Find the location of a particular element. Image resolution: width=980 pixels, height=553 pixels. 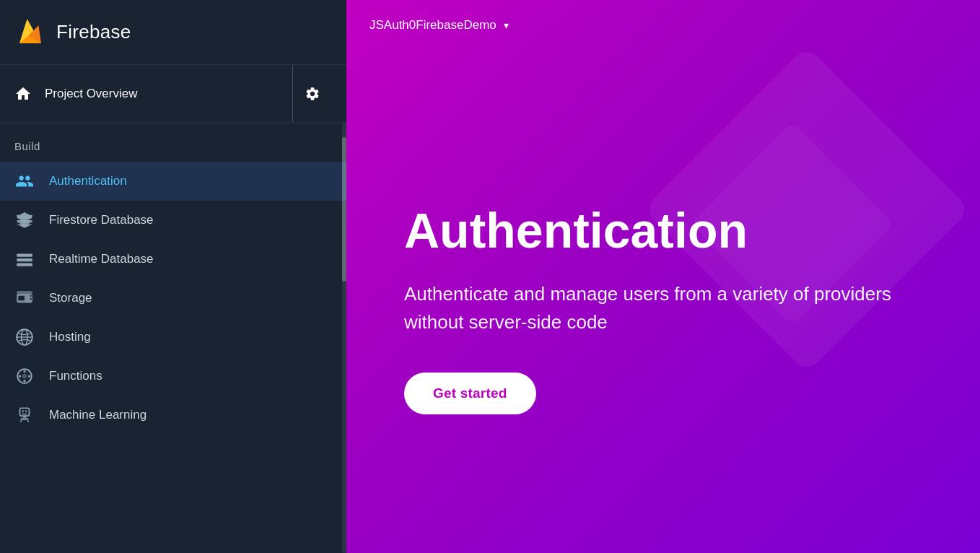

project-name: JSAuth0FirebaseDemo is located at coordinates (433, 25).